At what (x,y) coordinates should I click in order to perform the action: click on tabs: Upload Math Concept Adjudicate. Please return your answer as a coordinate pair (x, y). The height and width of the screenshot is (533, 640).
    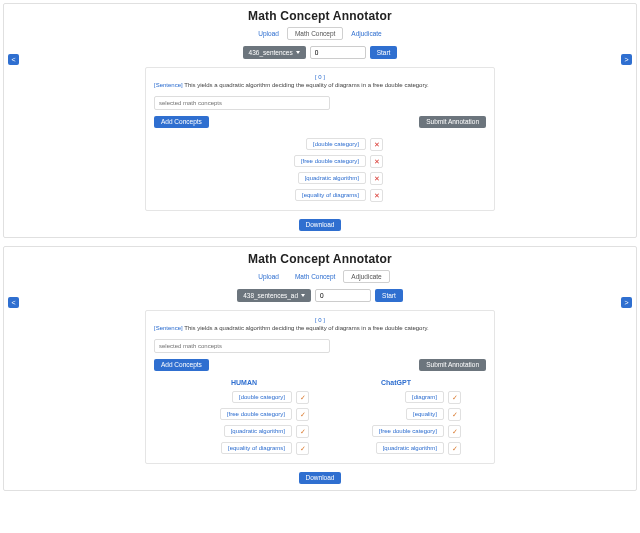
    Looking at the image, I should click on (320, 34).